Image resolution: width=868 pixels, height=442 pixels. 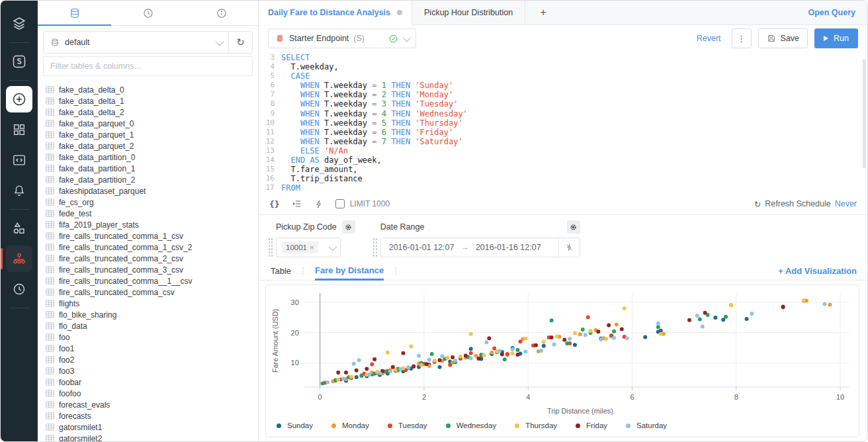 What do you see at coordinates (536, 425) in the screenshot?
I see `legend-item-thursday: Thursday` at bounding box center [536, 425].